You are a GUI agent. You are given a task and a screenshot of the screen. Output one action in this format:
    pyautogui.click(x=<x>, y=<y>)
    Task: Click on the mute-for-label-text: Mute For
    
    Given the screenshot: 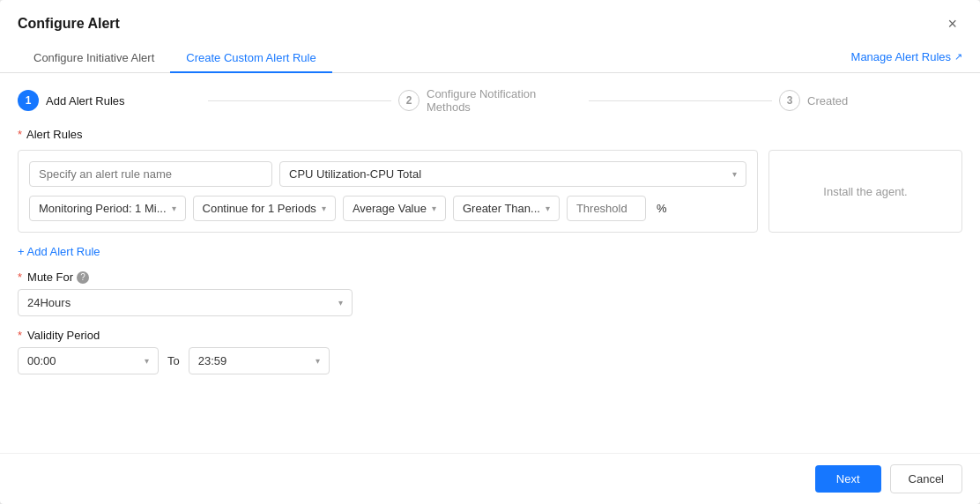 What is the action you would take?
    pyautogui.click(x=50, y=277)
    